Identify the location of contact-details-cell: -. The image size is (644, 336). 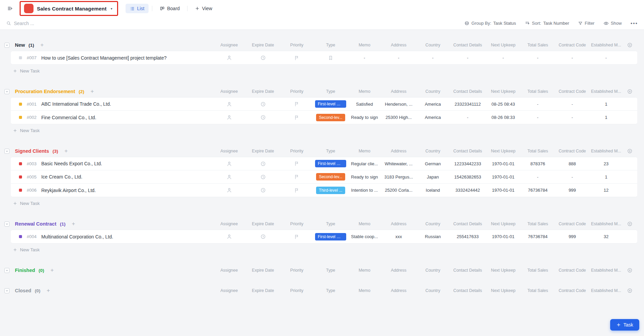
(468, 58).